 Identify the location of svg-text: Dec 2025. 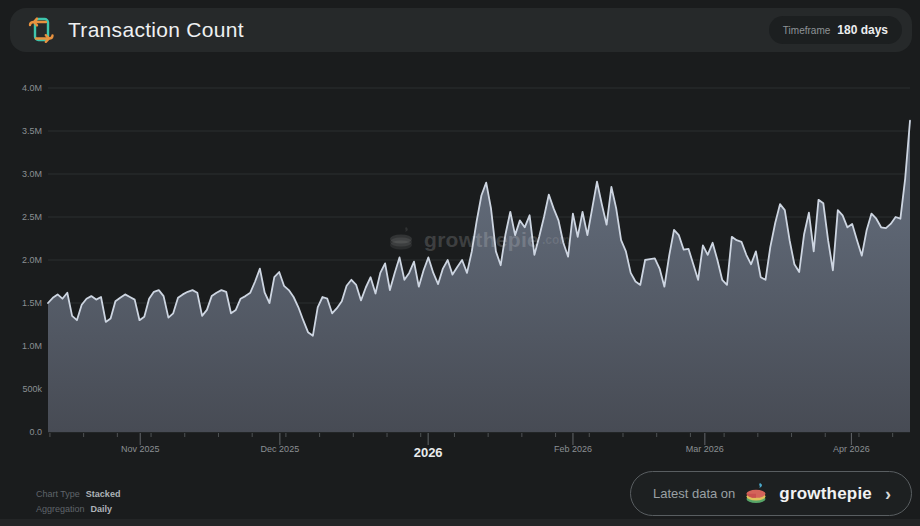
(280, 449).